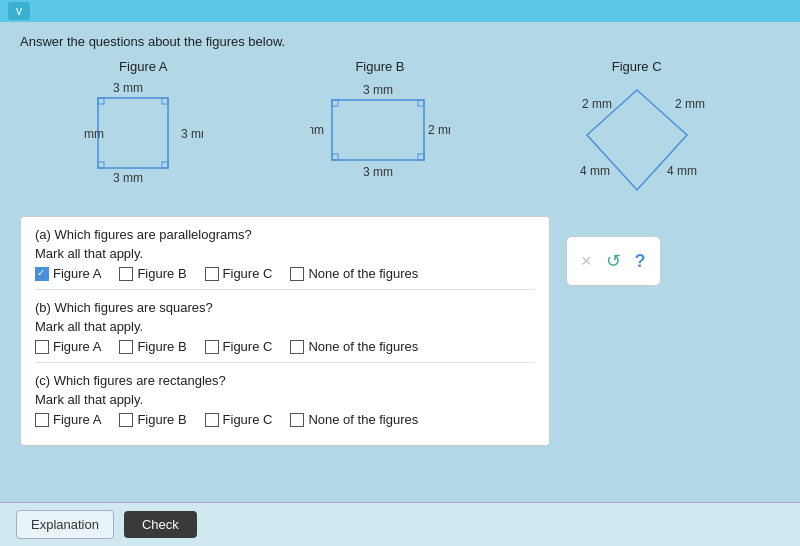  Describe the element at coordinates (380, 66) in the screenshot. I see `figure-b-label: Figure B` at that location.